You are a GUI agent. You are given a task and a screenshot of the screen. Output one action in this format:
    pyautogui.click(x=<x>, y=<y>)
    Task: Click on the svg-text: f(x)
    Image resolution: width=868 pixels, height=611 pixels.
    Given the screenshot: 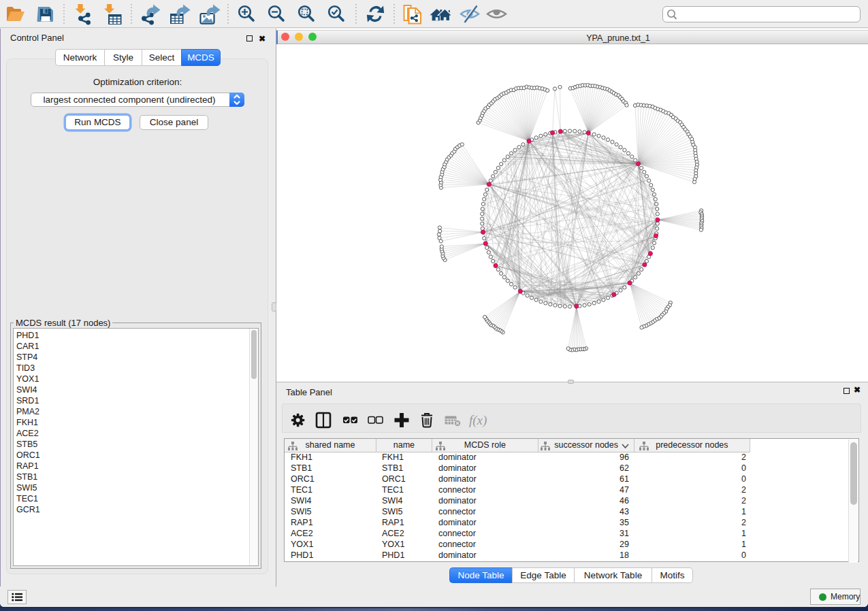 What is the action you would take?
    pyautogui.click(x=478, y=420)
    